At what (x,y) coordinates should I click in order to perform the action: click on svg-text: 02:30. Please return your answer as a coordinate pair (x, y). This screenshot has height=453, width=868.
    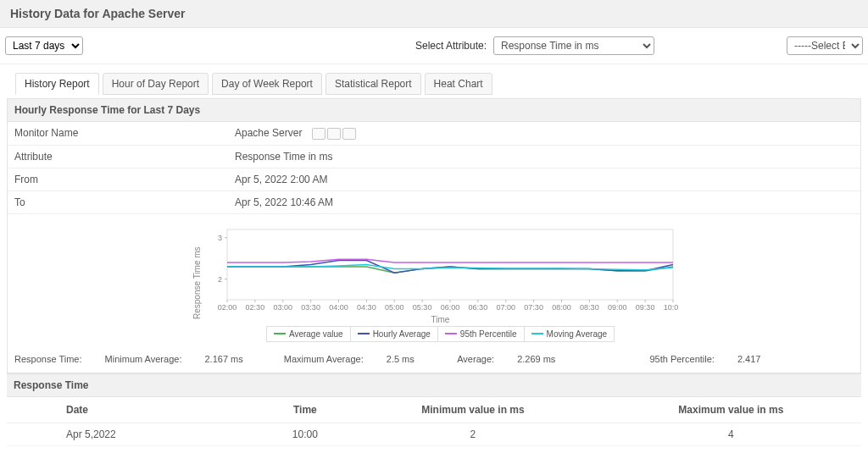
    Looking at the image, I should click on (254, 307).